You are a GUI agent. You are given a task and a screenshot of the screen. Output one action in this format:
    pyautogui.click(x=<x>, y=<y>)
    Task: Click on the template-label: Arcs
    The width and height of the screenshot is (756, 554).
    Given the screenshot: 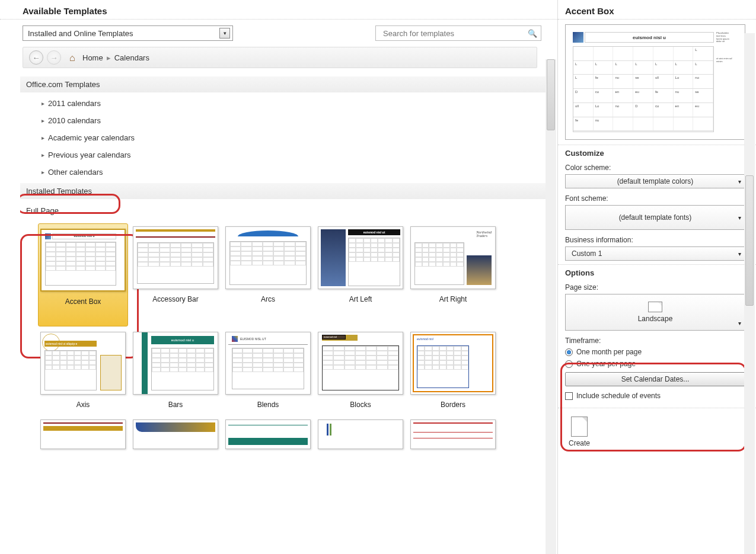 What is the action you would take?
    pyautogui.click(x=268, y=299)
    